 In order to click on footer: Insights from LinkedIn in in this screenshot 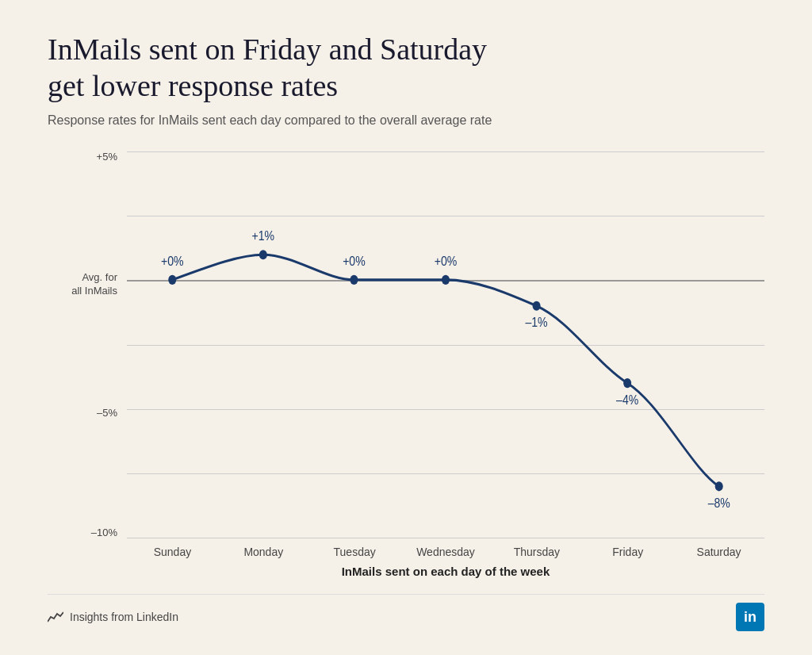, I will do `click(406, 612)`.